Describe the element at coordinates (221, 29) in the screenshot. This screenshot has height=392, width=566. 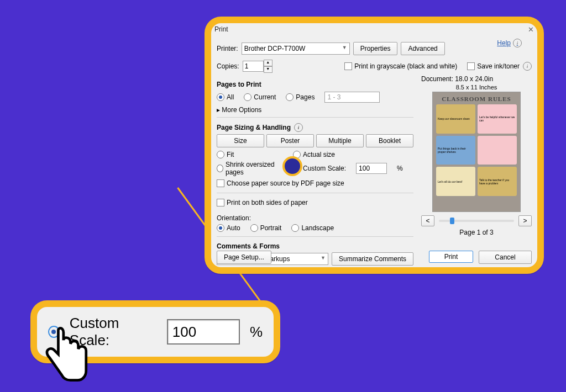
I see `dialog-title: Print` at that location.